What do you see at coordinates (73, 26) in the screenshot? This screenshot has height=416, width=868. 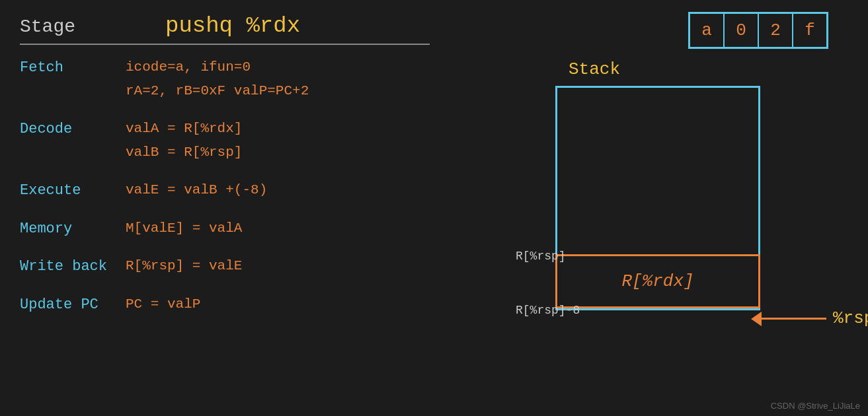 I see `stage-column-header: Stage` at bounding box center [73, 26].